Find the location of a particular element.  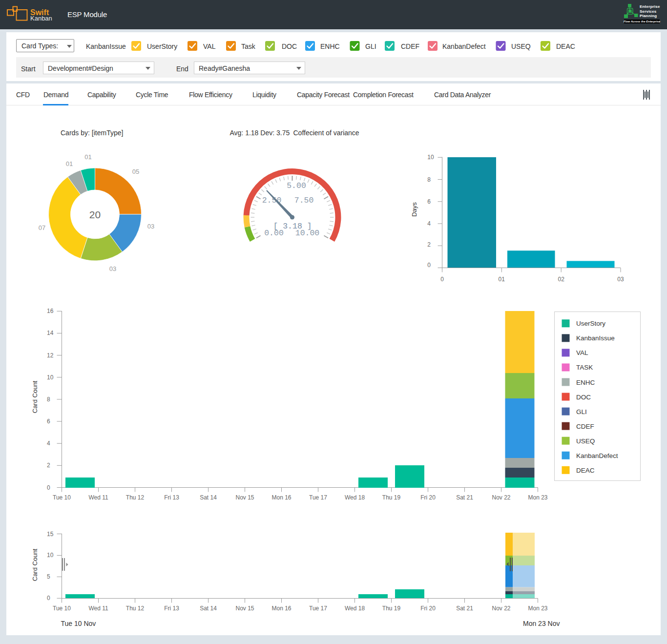

svg-text: Planning is located at coordinates (648, 16).